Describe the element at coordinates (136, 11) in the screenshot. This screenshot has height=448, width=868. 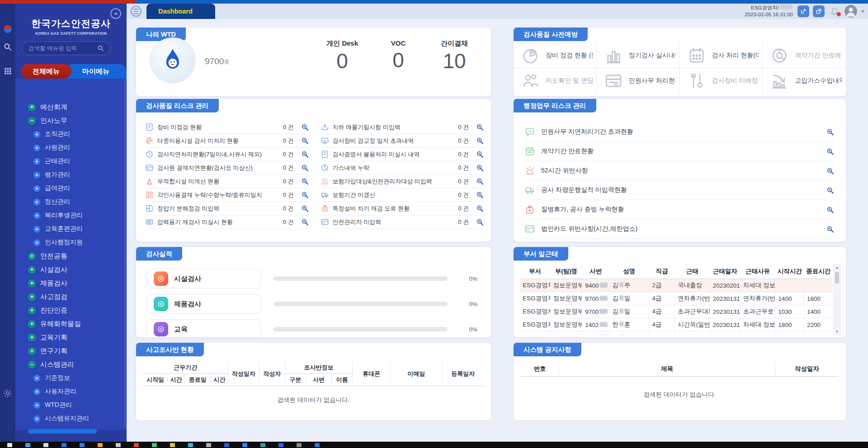
I see `hamburger-icon` at that location.